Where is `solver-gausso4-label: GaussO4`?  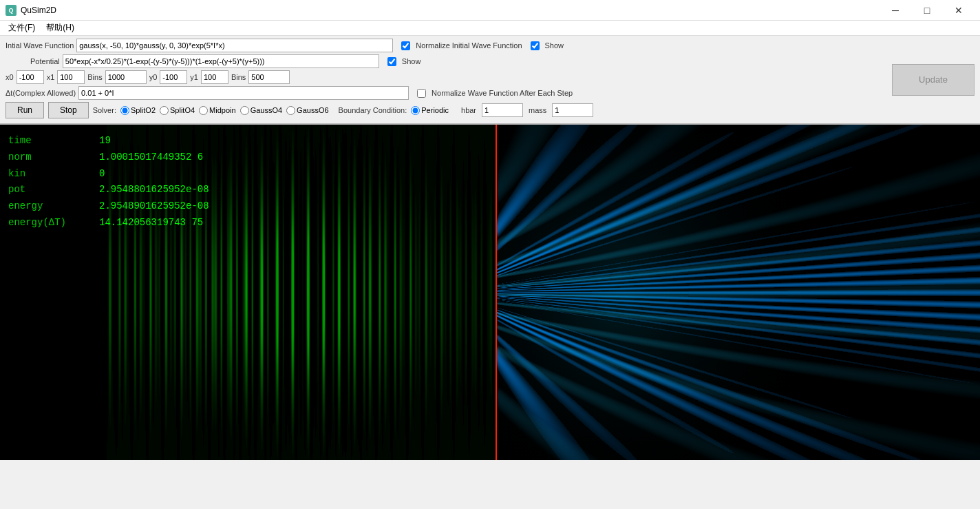
solver-gausso4-label: GaussO4 is located at coordinates (262, 110).